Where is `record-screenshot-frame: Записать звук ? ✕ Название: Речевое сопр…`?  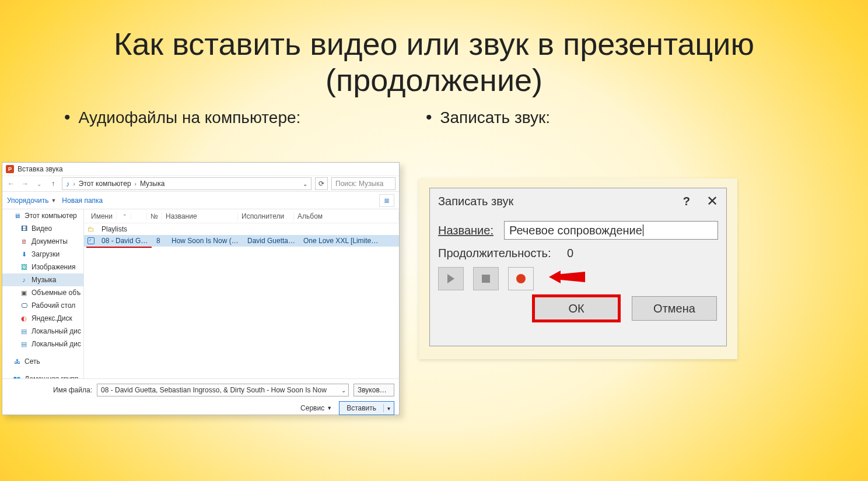 record-screenshot-frame: Записать звук ? ✕ Название: Речевое сопр… is located at coordinates (578, 269).